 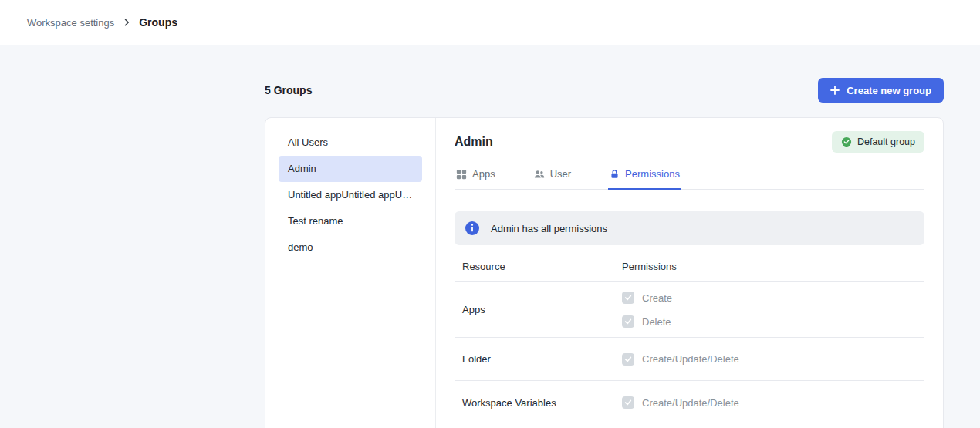 What do you see at coordinates (690, 142) in the screenshot?
I see `group-panel-header: Admin Default group` at bounding box center [690, 142].